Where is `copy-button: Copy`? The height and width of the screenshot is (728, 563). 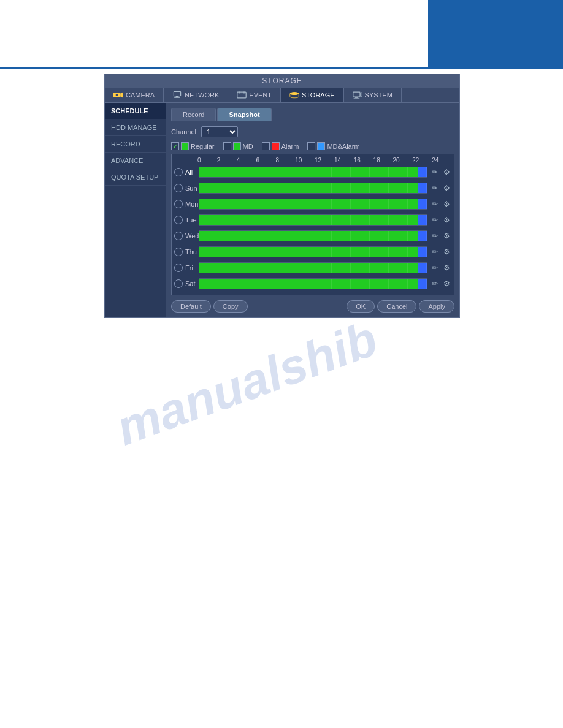 copy-button: Copy is located at coordinates (231, 306).